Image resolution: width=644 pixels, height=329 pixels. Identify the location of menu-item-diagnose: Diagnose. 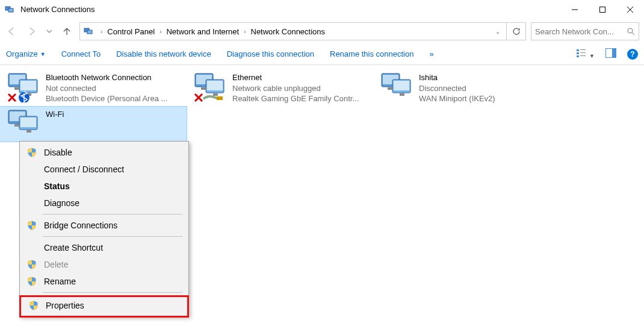
(104, 203).